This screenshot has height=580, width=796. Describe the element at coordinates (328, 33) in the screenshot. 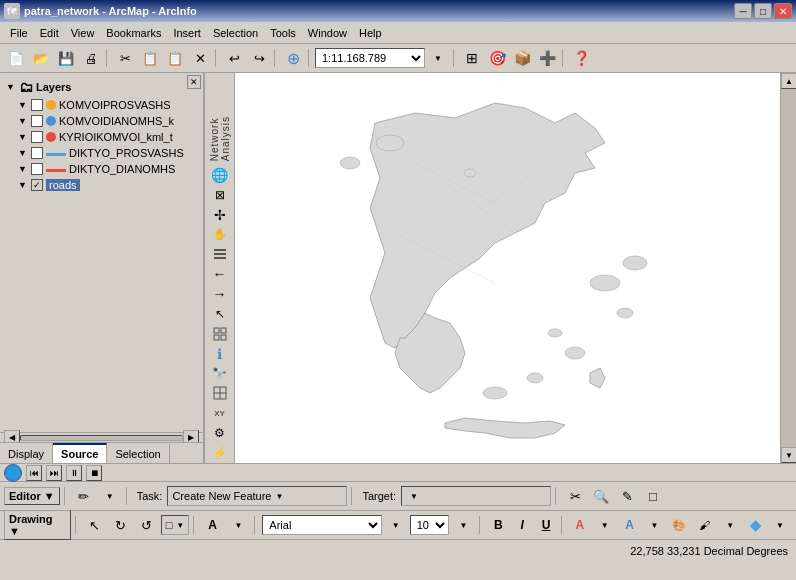

I see `menu-window: Window` at that location.